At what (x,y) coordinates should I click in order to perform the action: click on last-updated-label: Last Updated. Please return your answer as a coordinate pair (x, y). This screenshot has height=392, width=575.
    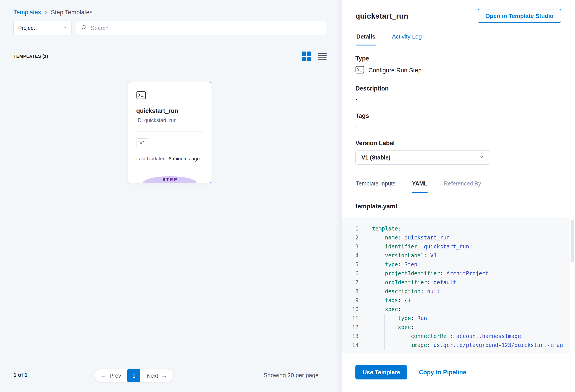
    Looking at the image, I should click on (151, 159).